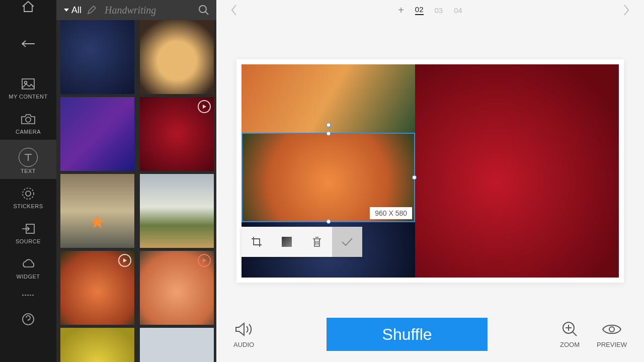 The width and height of the screenshot is (644, 362). I want to click on filter-all: All, so click(72, 10).